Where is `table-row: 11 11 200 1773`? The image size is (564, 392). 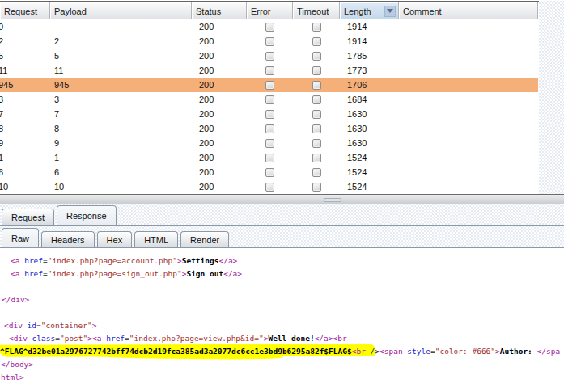 table-row: 11 11 200 1773 is located at coordinates (269, 70).